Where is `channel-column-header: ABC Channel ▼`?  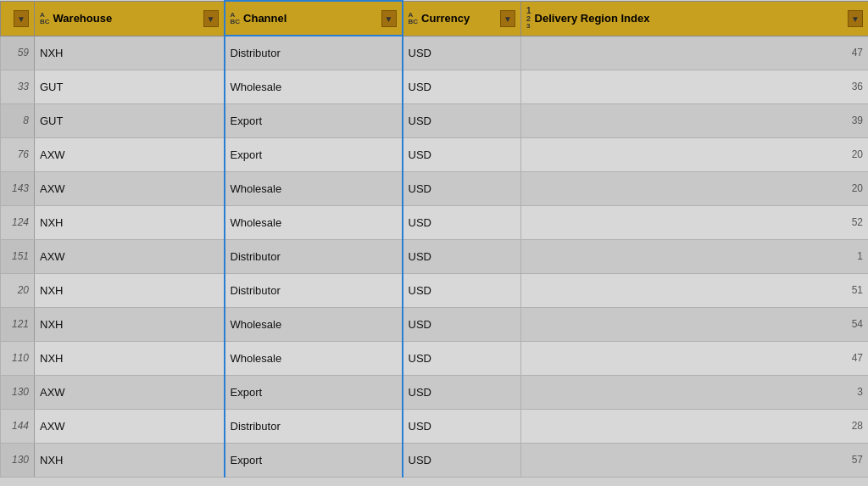
channel-column-header: ABC Channel ▼ is located at coordinates (314, 19).